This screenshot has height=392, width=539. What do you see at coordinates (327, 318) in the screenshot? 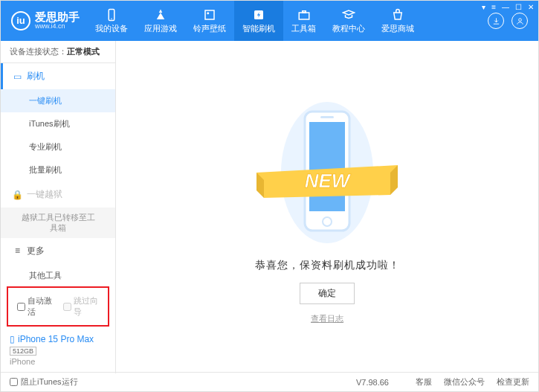
I see `view-log-link: 查看日志` at bounding box center [327, 318].